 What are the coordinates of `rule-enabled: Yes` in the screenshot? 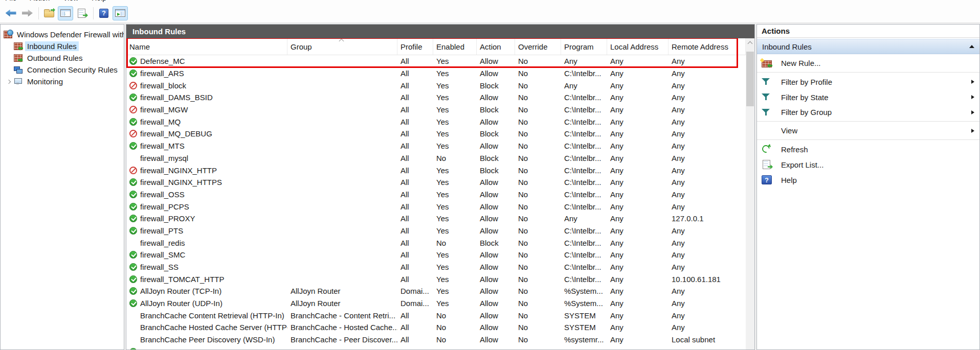 It's located at (455, 74).